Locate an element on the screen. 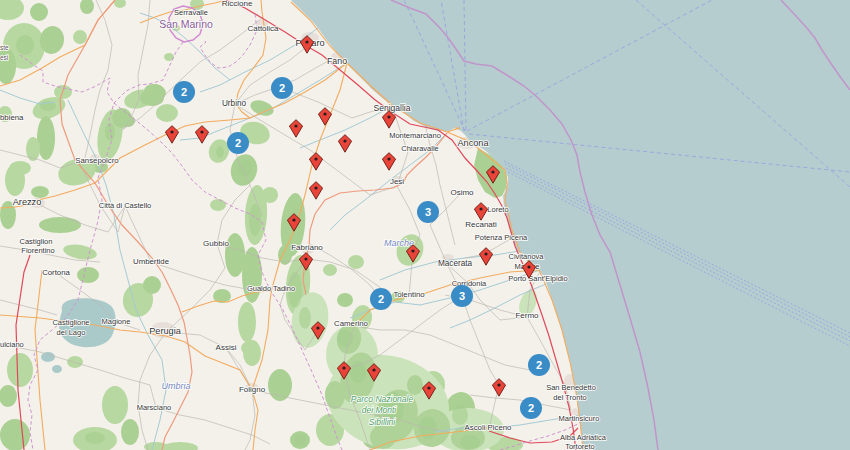 This screenshot has height=450, width=850. svg-text: Camerino is located at coordinates (351, 324).